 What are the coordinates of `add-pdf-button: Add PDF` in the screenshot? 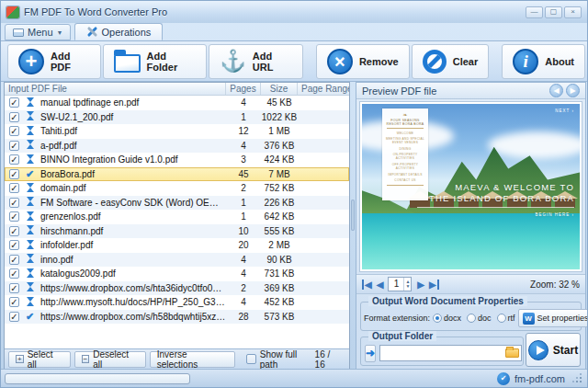 It's located at (54, 62).